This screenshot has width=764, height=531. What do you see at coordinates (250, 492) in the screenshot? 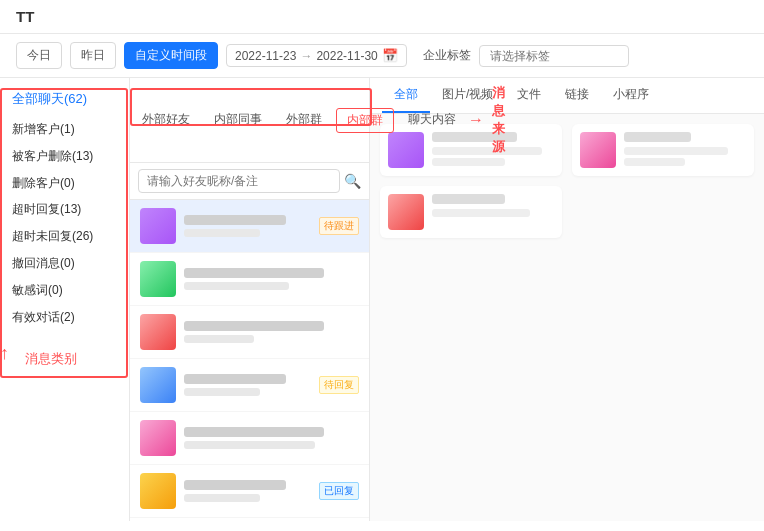
I see `contact-item: 已回复` at bounding box center [250, 492].